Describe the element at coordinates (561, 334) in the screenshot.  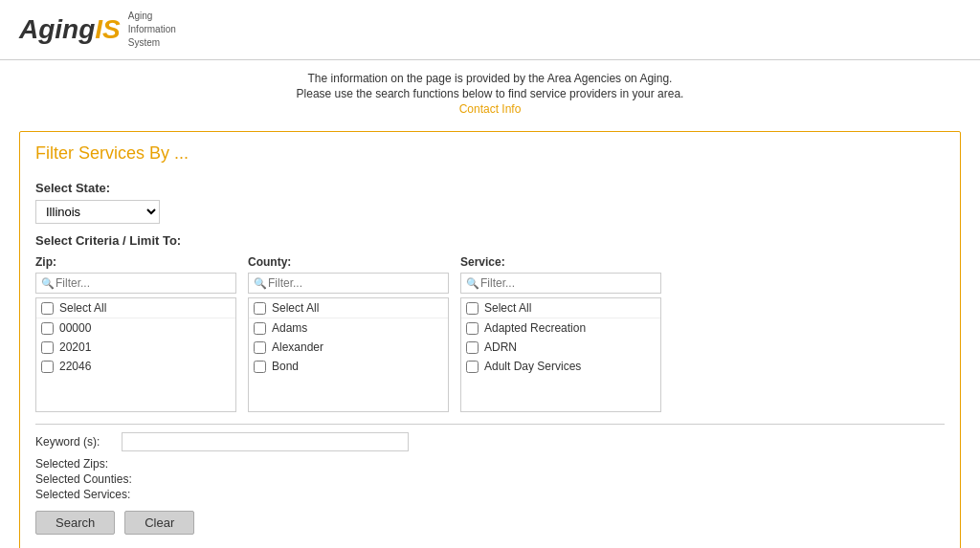
I see `service-column: Service: 🔍 Select All Adapted Recreation` at that location.